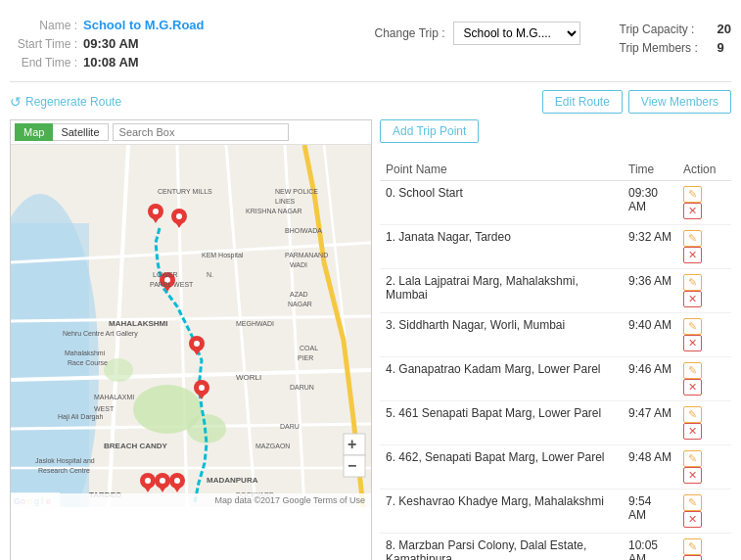  I want to click on table-row: 1. Janata Nagar, Tardeo 9:32 AM ✎ ✕, so click(556, 247).